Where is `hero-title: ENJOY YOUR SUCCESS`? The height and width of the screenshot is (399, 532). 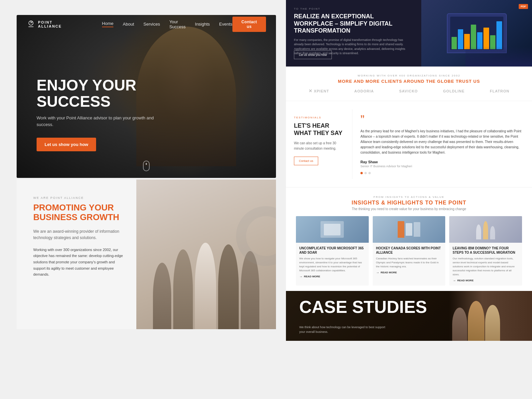 hero-title: ENJOY YOUR SUCCESS is located at coordinates (116, 93).